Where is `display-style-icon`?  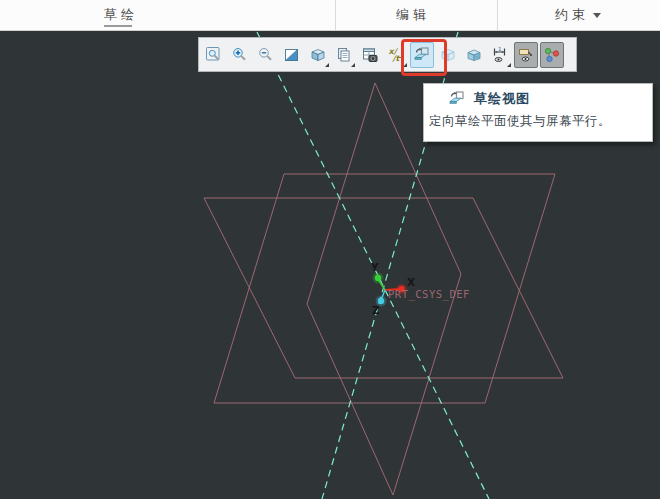
display-style-icon is located at coordinates (318, 55).